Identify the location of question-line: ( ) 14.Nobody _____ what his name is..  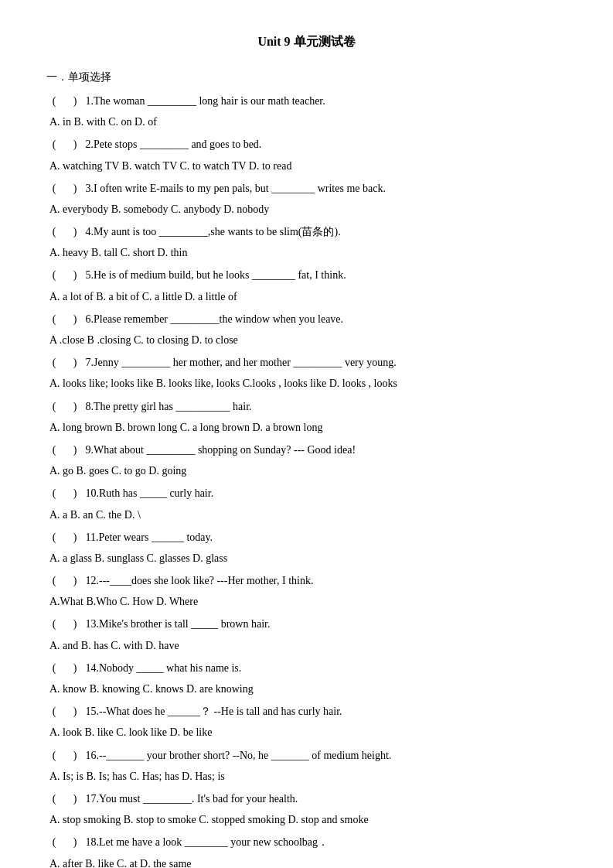
(306, 668).